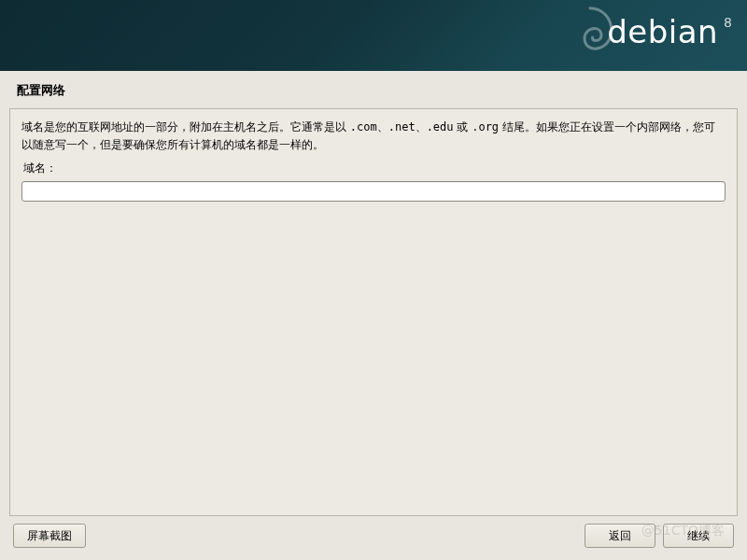 Image resolution: width=747 pixels, height=560 pixels. What do you see at coordinates (663, 32) in the screenshot?
I see `brand-wordmark: debian` at bounding box center [663, 32].